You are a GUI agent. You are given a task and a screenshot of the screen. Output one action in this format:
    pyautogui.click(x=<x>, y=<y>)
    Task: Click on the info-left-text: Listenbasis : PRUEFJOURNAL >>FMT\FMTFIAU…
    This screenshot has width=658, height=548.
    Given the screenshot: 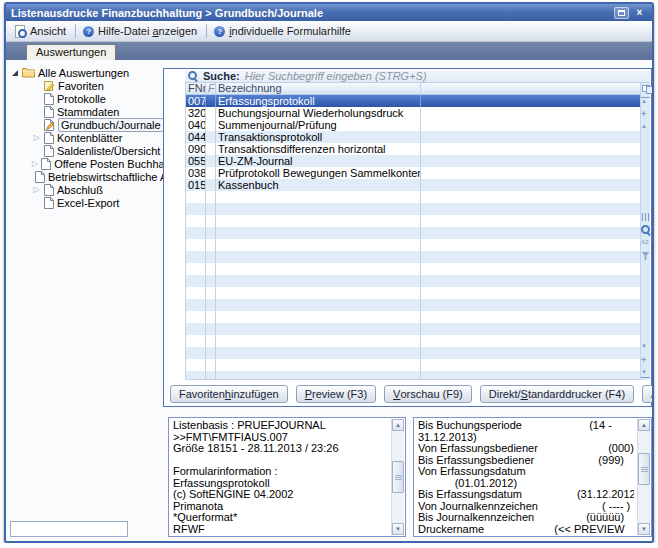 What is the action you would take?
    pyautogui.click(x=280, y=478)
    